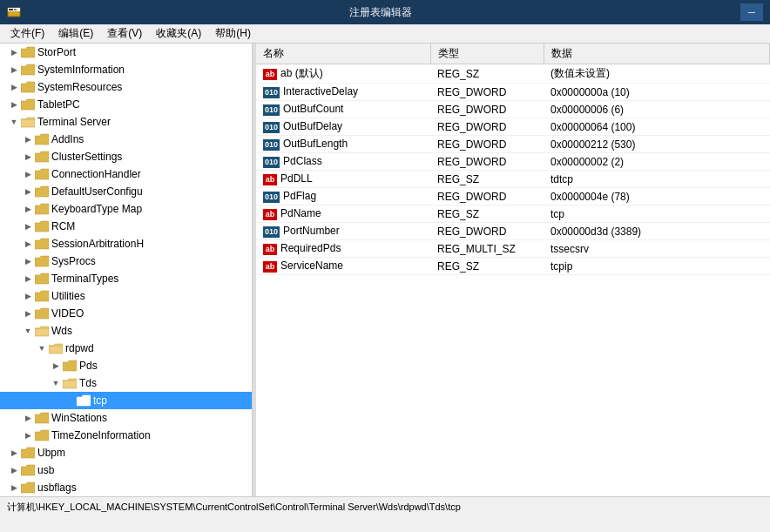  I want to click on tree-label-video: VIDEO, so click(68, 313).